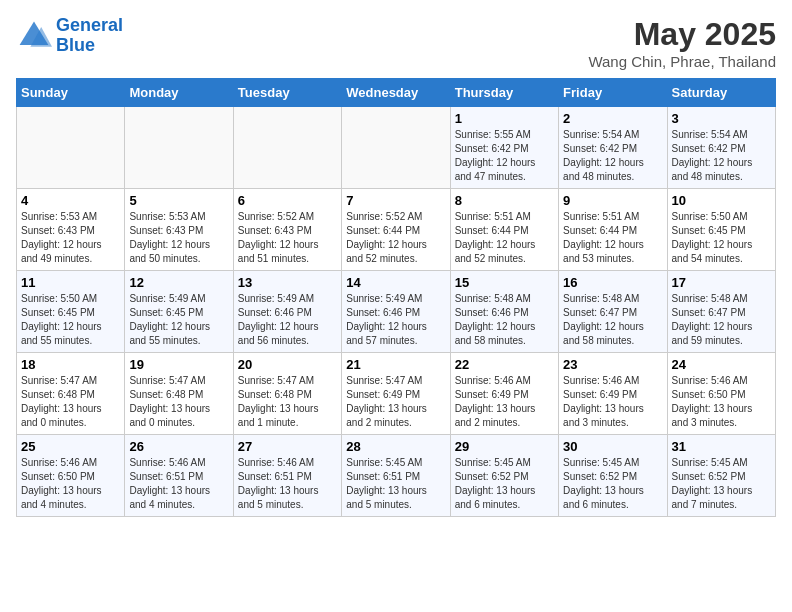 Image resolution: width=792 pixels, height=612 pixels. I want to click on day-number: 19, so click(178, 364).